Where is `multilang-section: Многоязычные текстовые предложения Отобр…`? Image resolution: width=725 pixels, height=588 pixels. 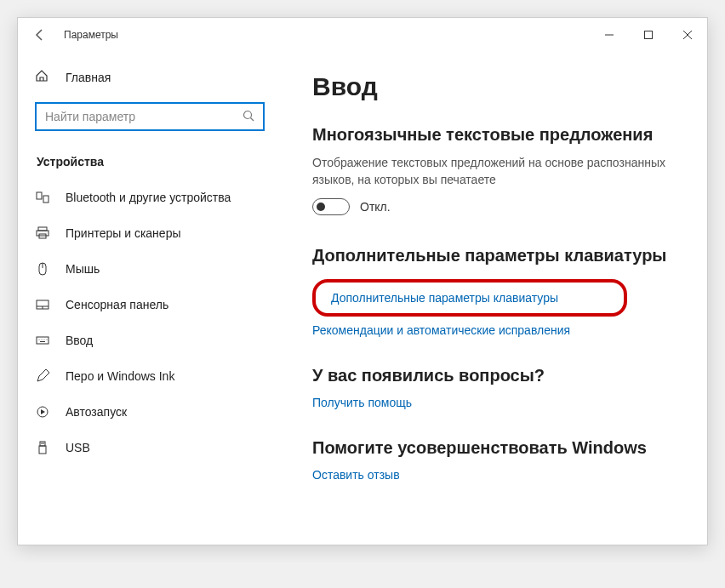 multilang-section: Многоязычные текстовые предложения Отобр… is located at coordinates (494, 170).